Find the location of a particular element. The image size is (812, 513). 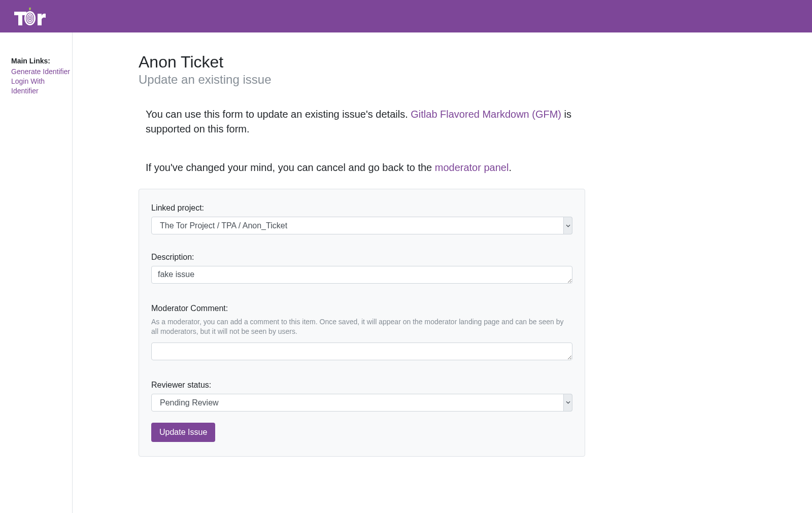

tor-logo is located at coordinates (30, 16).